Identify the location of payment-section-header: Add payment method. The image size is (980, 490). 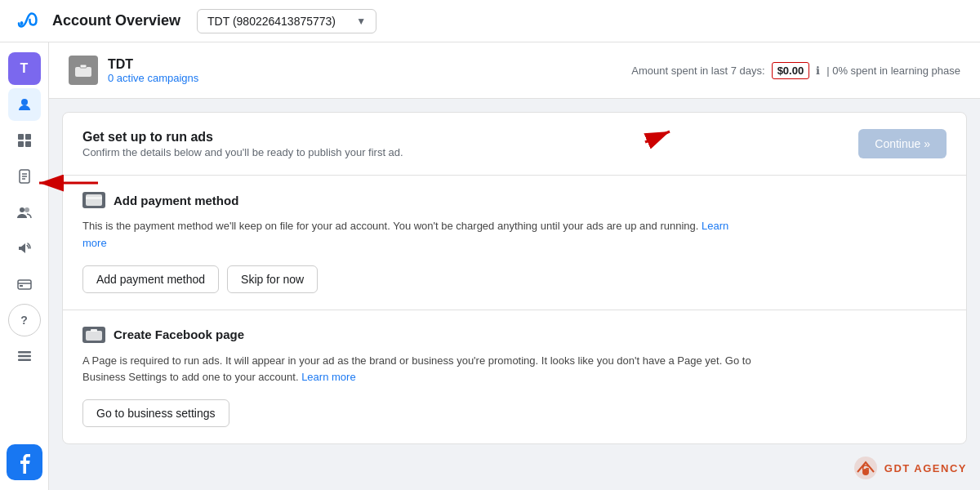
(514, 200).